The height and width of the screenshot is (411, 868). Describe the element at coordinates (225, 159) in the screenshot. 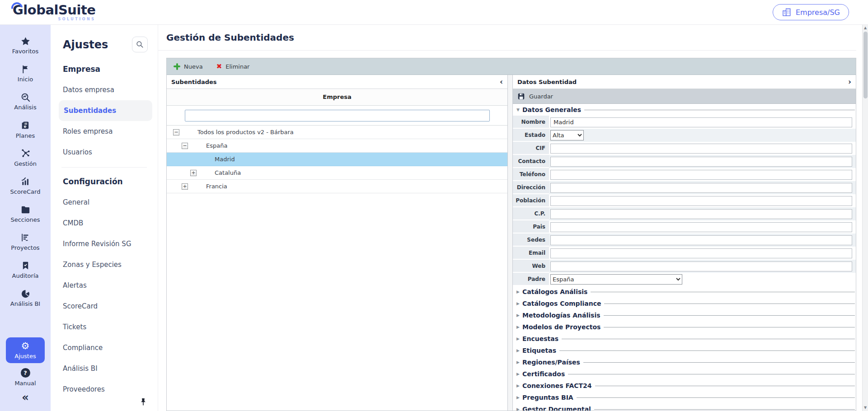

I see `tree-node-label: Madrid` at that location.